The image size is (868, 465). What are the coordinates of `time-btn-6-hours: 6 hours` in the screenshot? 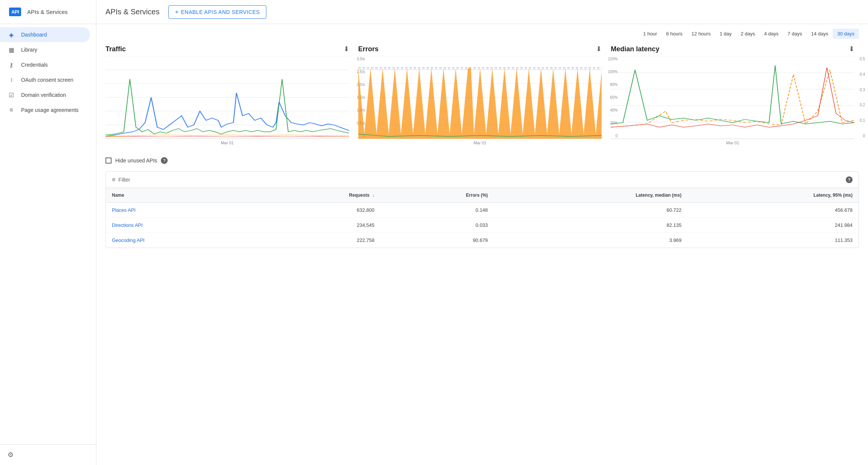 It's located at (674, 34).